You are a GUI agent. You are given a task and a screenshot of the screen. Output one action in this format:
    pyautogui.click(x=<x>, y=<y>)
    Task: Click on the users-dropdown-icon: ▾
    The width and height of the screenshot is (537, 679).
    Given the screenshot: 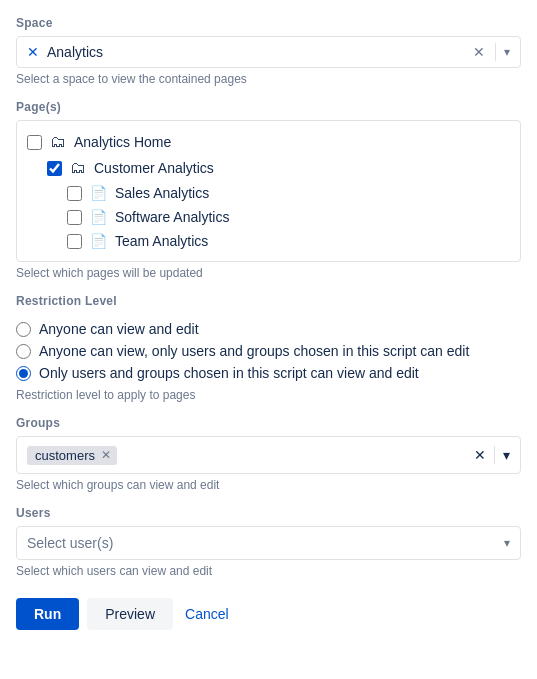 What is the action you would take?
    pyautogui.click(x=507, y=543)
    